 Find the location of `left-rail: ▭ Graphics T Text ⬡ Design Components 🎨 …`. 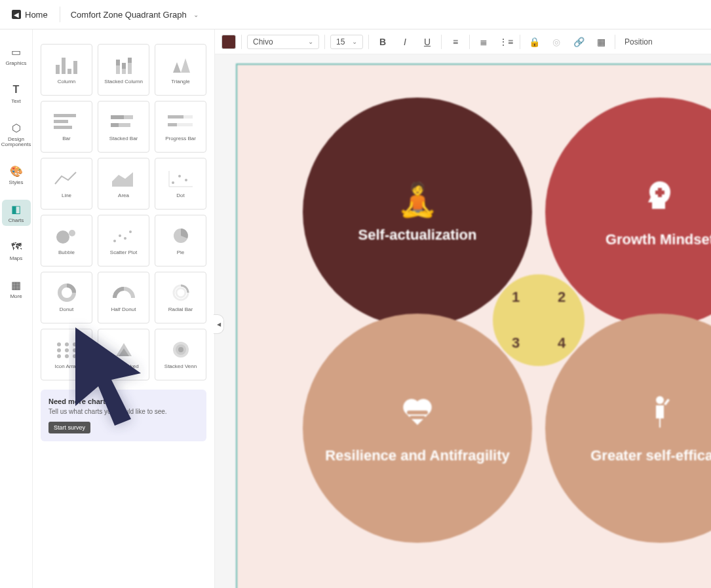

left-rail: ▭ Graphics T Text ⬡ Design Components 🎨 … is located at coordinates (16, 309).